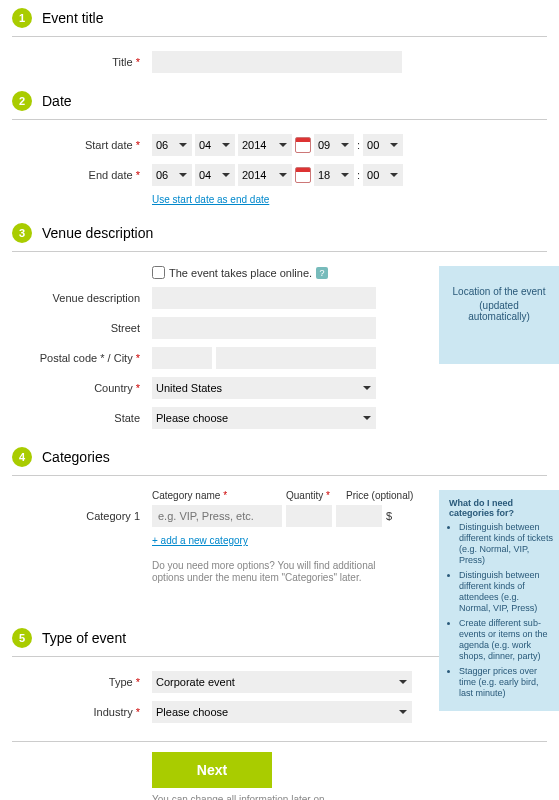 The width and height of the screenshot is (559, 800). I want to click on location-info-box: Location of the event (updated automatic…, so click(499, 315).